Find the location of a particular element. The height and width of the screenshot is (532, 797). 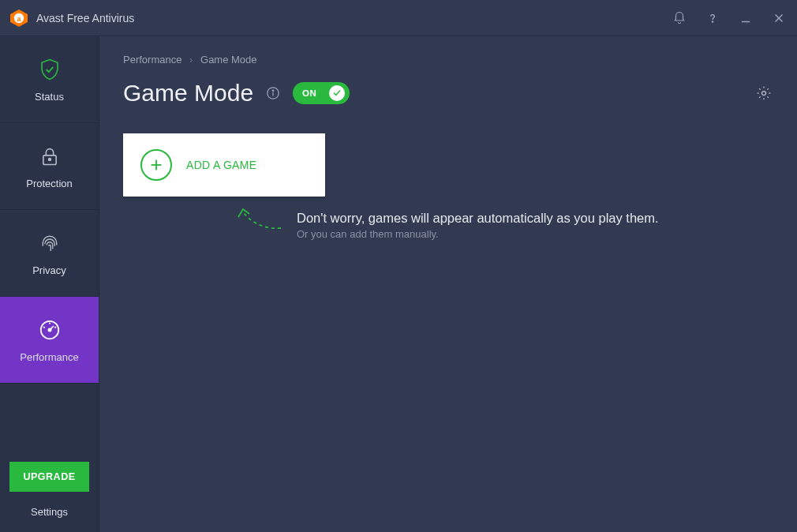

hint-block: Don't worry, games will appear automatic… is located at coordinates (503, 226).